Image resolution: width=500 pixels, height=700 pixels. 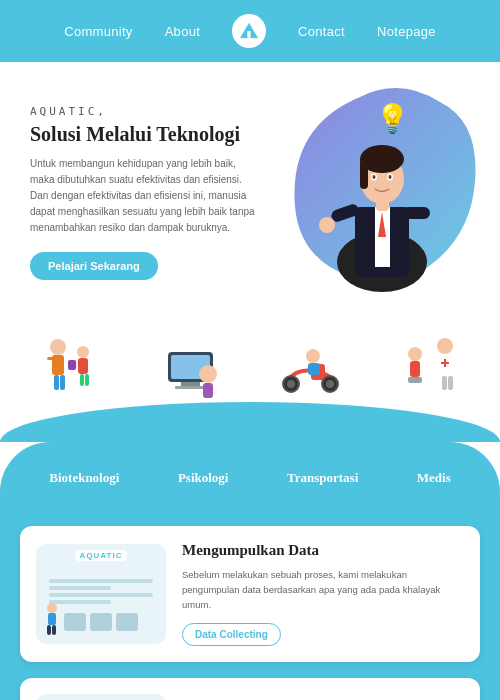 What do you see at coordinates (310, 367) in the screenshot?
I see `category-transportasi` at bounding box center [310, 367].